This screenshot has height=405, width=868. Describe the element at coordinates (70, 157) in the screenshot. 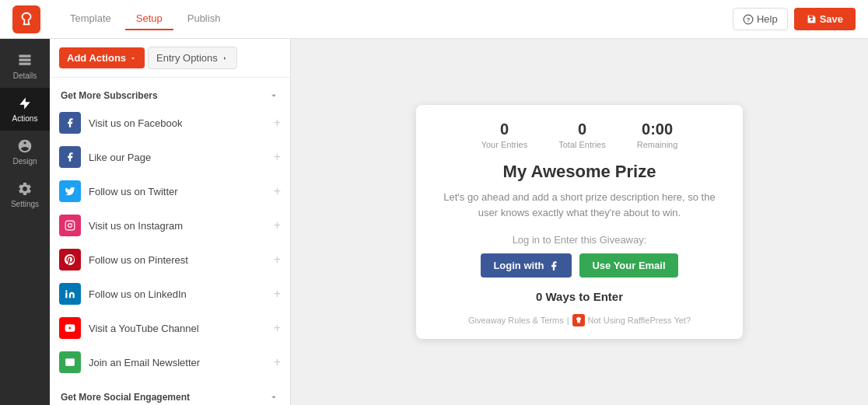

I see `facebook-like-icon` at that location.